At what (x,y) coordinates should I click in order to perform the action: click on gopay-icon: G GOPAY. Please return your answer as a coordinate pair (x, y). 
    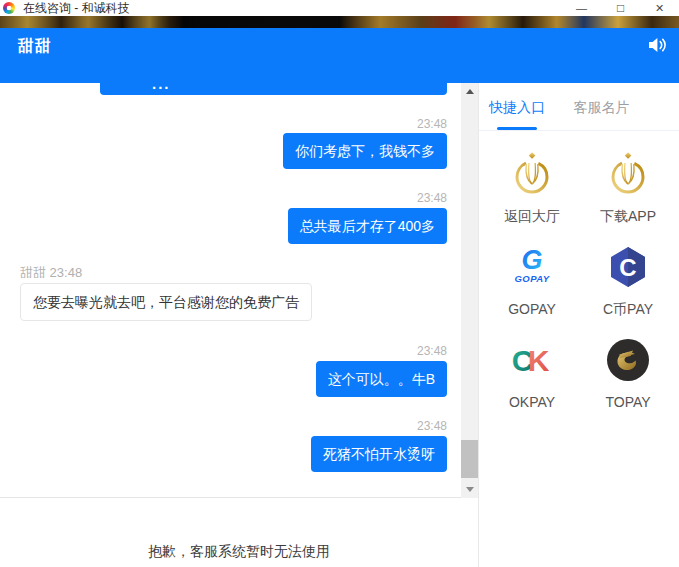
    Looking at the image, I should click on (532, 267).